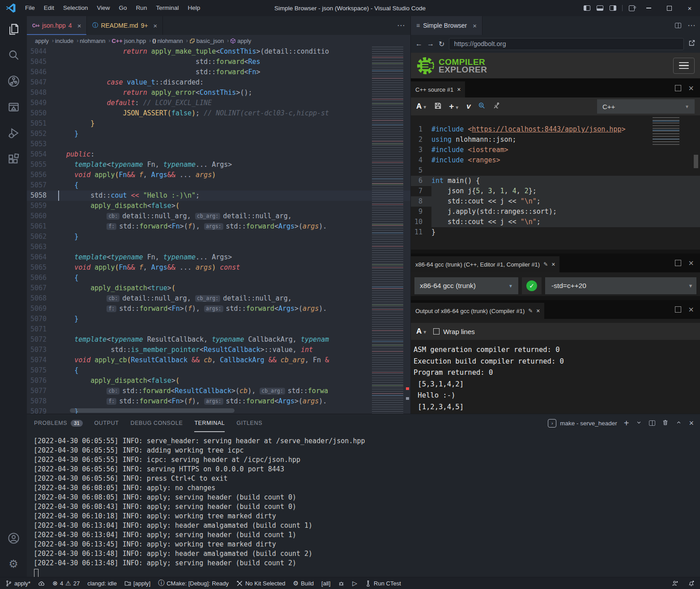  I want to click on hamburger-menu-icon, so click(684, 66).